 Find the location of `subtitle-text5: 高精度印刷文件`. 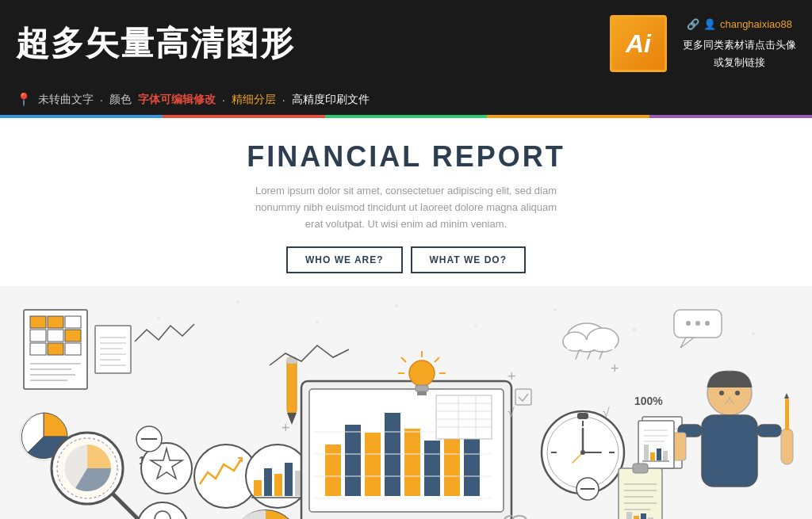

subtitle-text5: 高精度印刷文件 is located at coordinates (331, 100).